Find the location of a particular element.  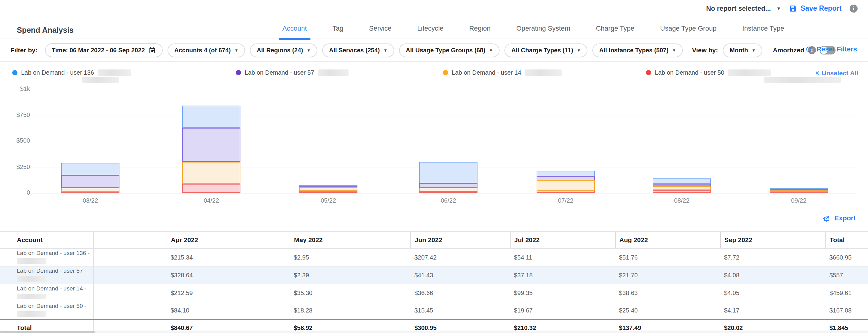

amortized-label: Amortized is located at coordinates (788, 50).